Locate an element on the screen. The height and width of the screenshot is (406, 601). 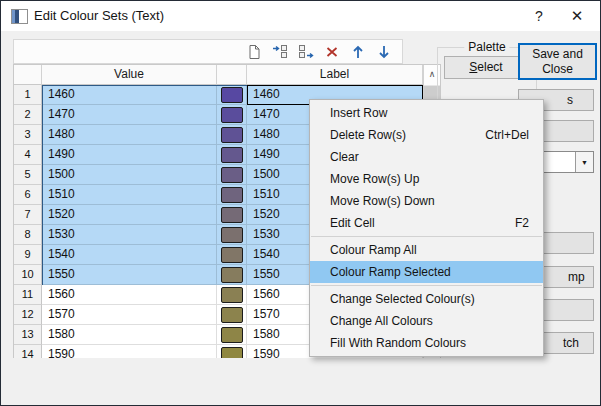
menu-item-insert-row: Insert Row is located at coordinates (426, 113).